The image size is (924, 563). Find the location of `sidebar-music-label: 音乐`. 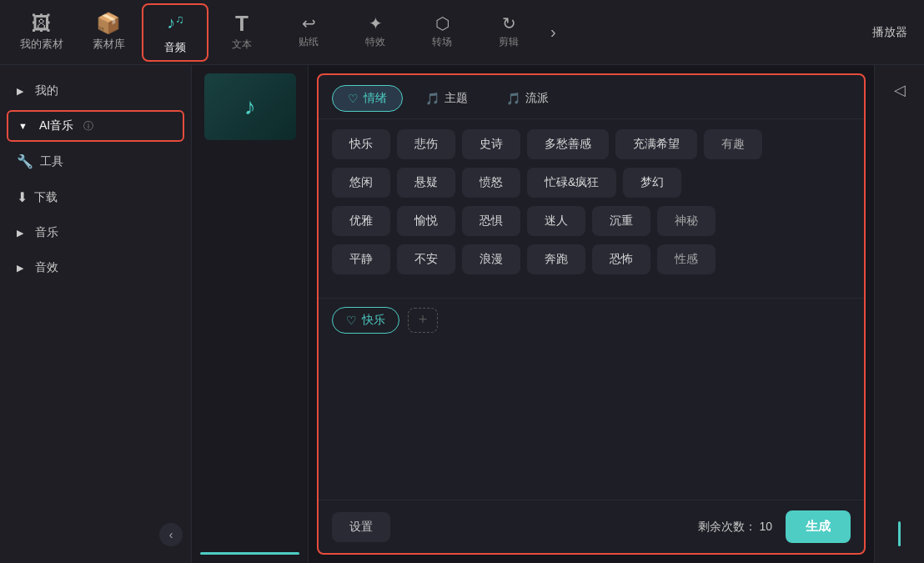

sidebar-music-label: 音乐 is located at coordinates (47, 233).